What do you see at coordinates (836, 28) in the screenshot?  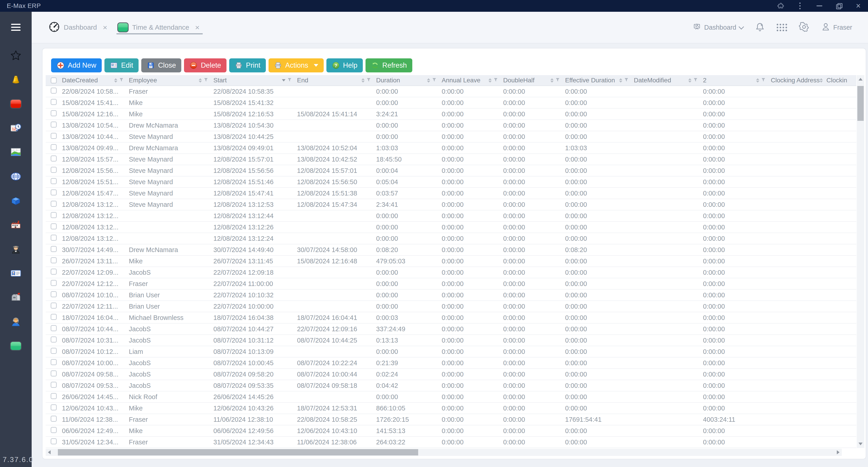 I see `user-menu: Fraser` at bounding box center [836, 28].